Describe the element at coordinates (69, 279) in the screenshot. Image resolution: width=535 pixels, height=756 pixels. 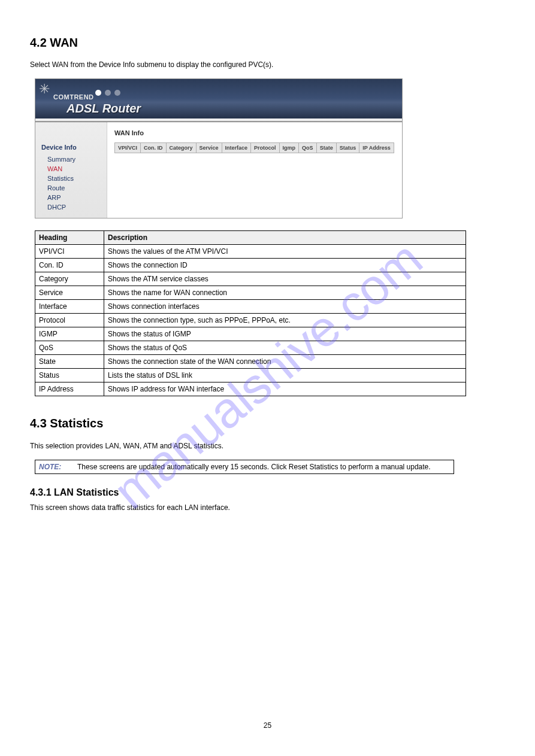
I see `cell-heading: Category` at that location.